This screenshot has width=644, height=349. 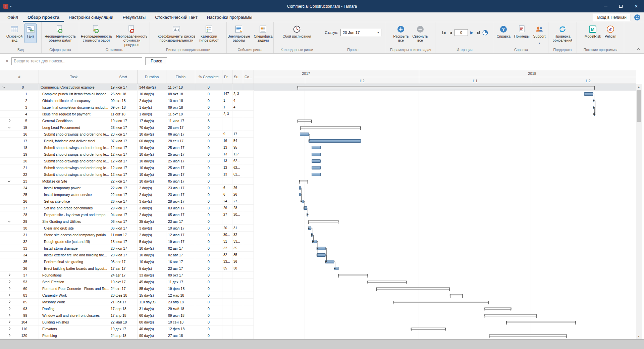 I want to click on app-menu: T ▾, so click(x=6, y=6).